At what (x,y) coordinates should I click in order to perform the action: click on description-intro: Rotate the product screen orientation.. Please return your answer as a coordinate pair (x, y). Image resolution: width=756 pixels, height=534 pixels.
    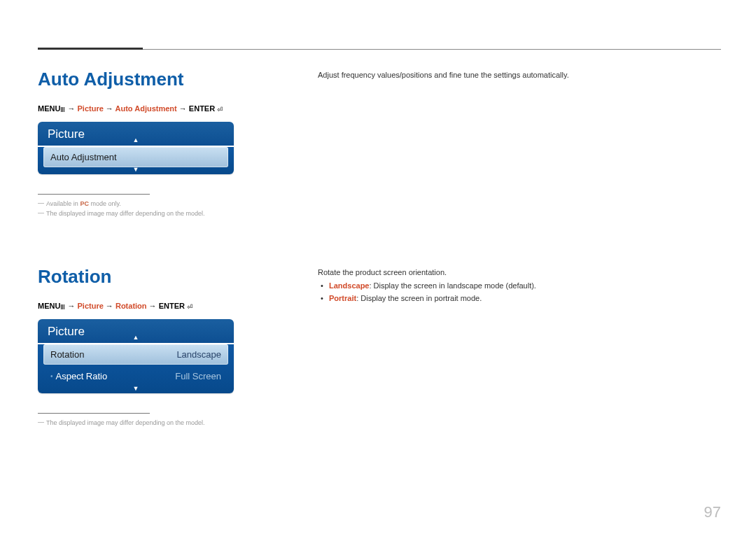
    Looking at the image, I should click on (519, 273).